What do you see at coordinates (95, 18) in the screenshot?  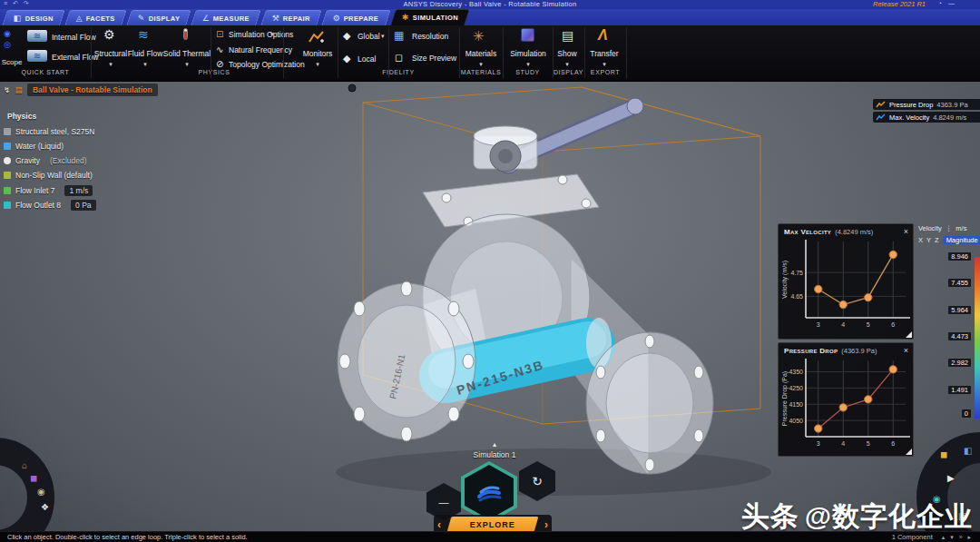 I see `tab-facets: ◬Facets` at bounding box center [95, 18].